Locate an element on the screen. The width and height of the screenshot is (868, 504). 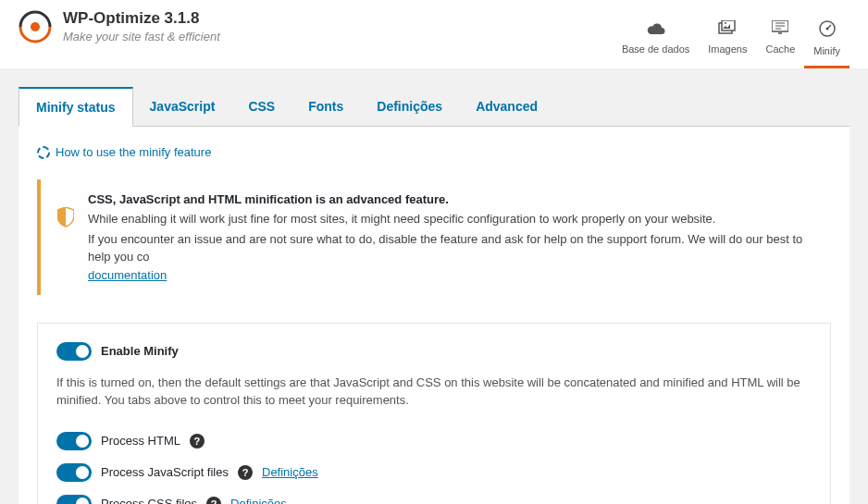
nav-minify: Minify is located at coordinates (827, 39).